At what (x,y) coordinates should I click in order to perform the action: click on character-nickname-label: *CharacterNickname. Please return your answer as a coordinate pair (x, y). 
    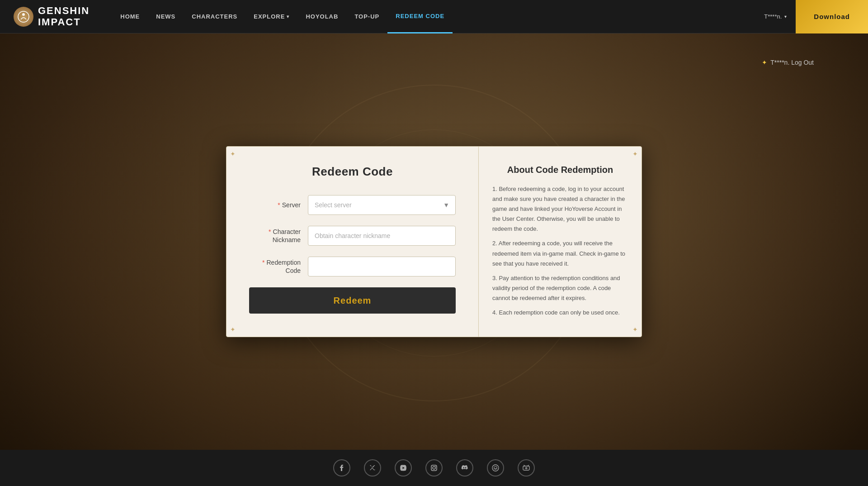
    Looking at the image, I should click on (278, 236).